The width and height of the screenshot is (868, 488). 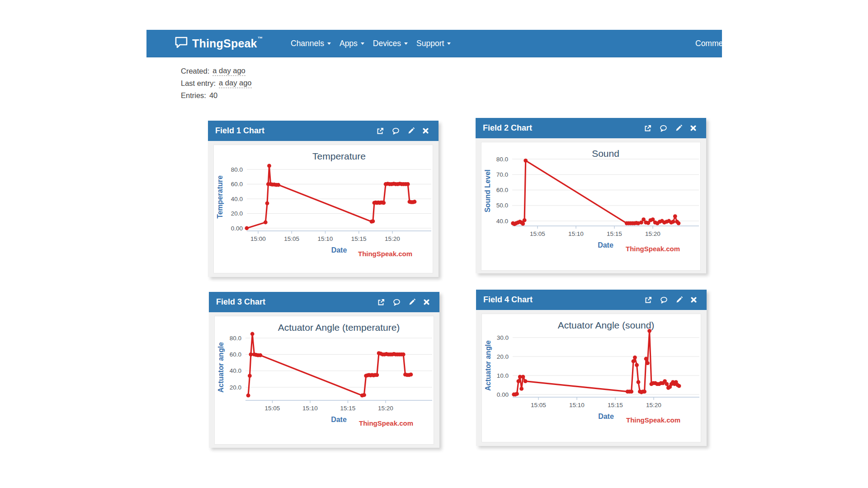 What do you see at coordinates (391, 43) in the screenshot?
I see `nav-item-devices: Devices` at bounding box center [391, 43].